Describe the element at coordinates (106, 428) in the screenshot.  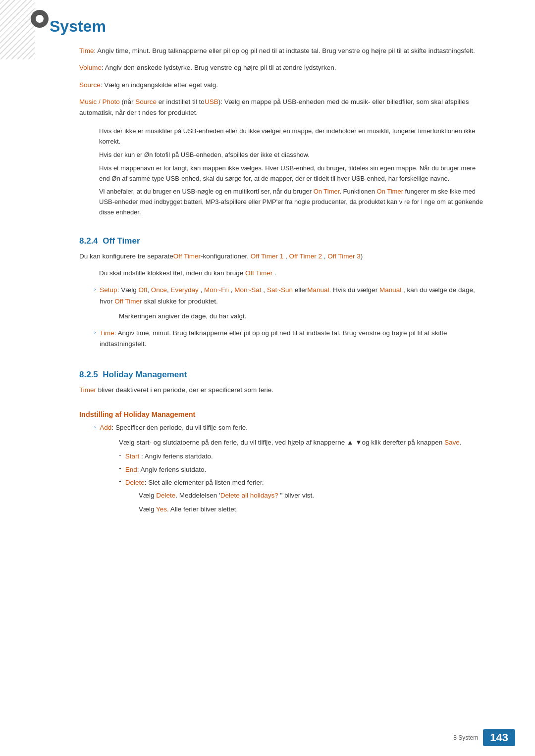
I see `add-label: Add` at that location.